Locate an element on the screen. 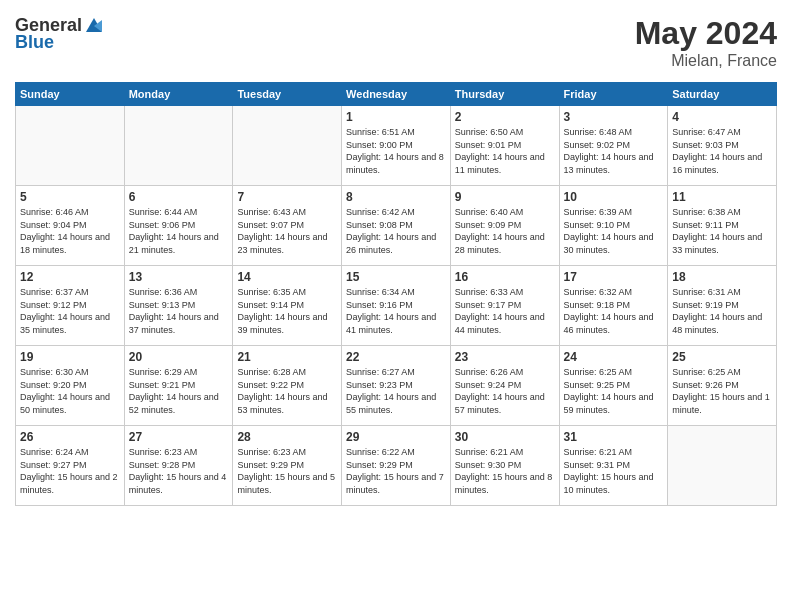 The width and height of the screenshot is (792, 612). calendar-cell: 11Sunrise: 6:38 AM Sunset: 9:11 PM Dayli… is located at coordinates (722, 226).